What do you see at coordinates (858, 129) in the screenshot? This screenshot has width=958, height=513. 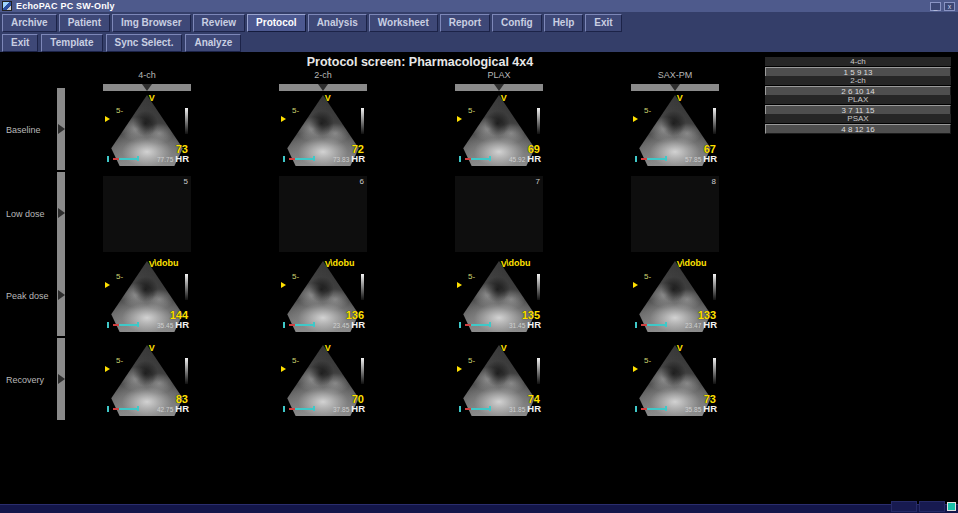 I see `view-group-image-numbers: 4 8 12 16` at bounding box center [858, 129].